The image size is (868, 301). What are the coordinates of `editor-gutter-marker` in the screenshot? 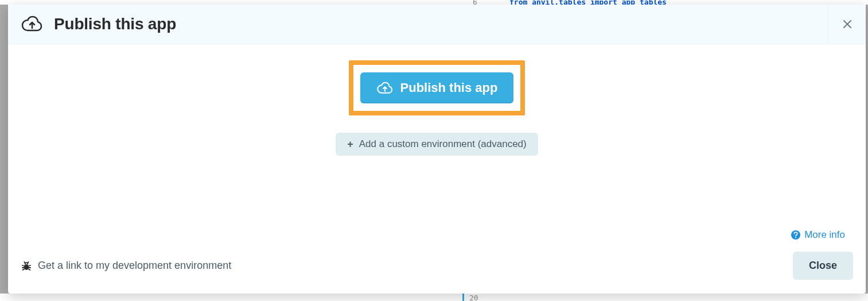 It's located at (464, 298).